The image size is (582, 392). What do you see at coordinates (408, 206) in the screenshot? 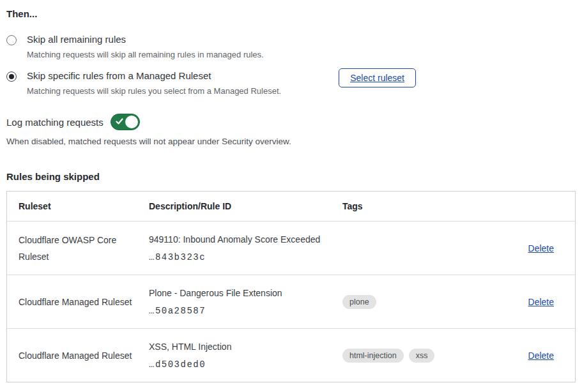
I see `column-header-tags: Tags` at bounding box center [408, 206].